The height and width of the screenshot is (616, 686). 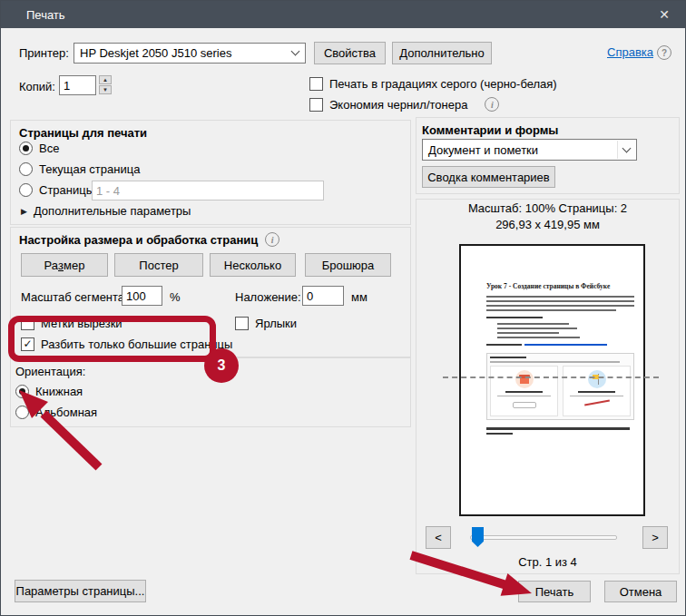 What do you see at coordinates (524, 379) in the screenshot?
I see `storefront-icon` at bounding box center [524, 379].